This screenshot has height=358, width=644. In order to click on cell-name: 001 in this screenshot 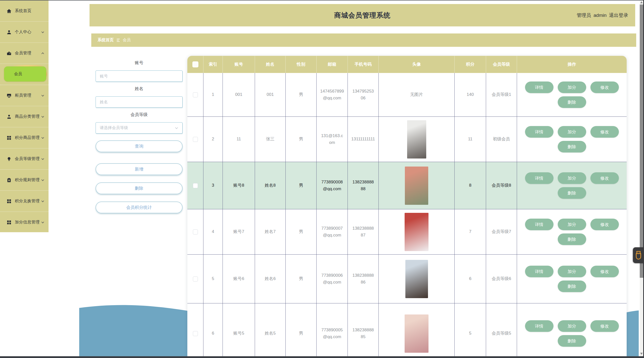, I will do `click(270, 95)`.